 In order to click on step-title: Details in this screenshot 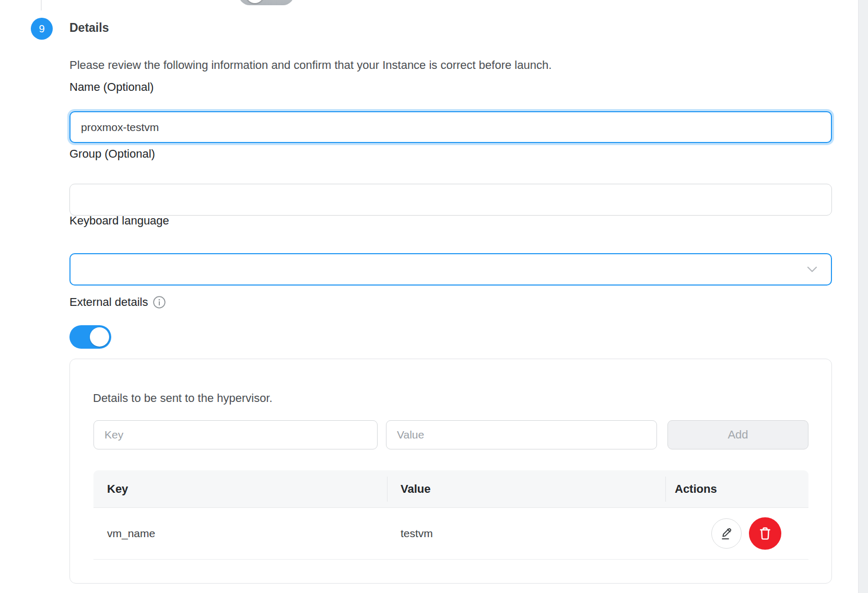, I will do `click(89, 28)`.